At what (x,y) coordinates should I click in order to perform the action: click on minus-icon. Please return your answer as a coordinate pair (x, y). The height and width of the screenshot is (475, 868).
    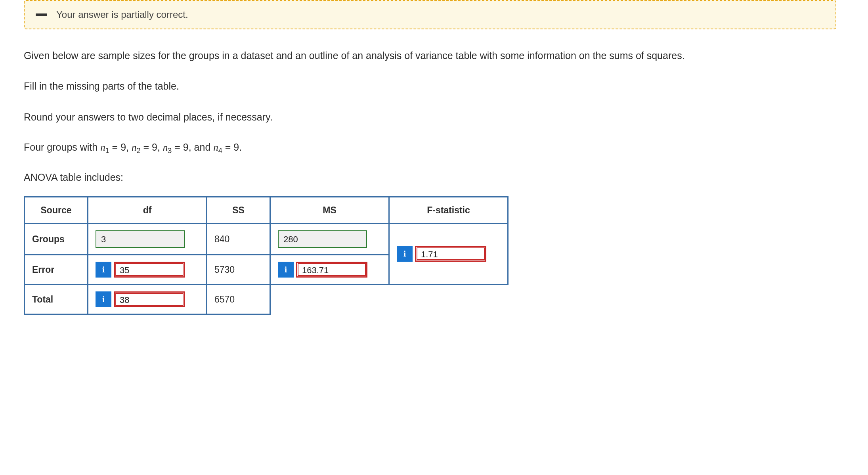
    Looking at the image, I should click on (41, 15).